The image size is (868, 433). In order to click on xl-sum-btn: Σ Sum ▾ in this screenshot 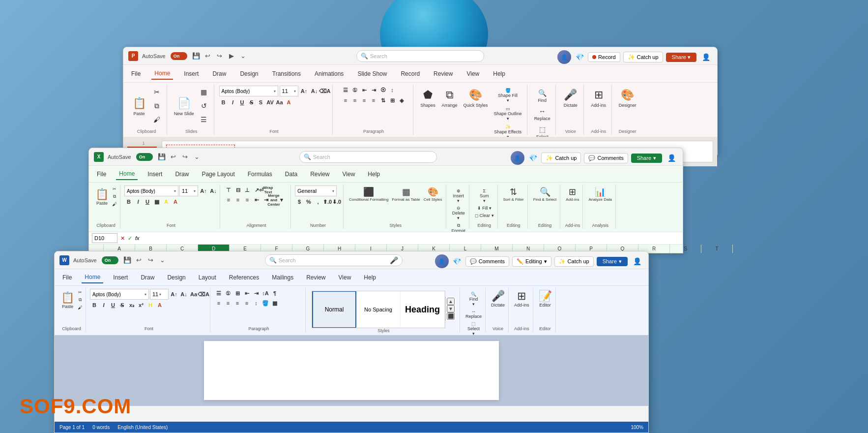, I will do `click(485, 196)`.